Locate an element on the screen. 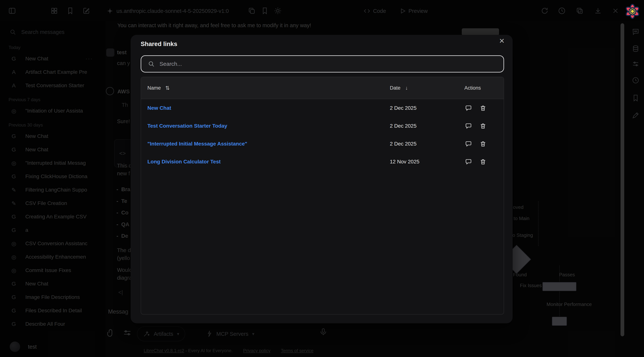 The height and width of the screenshot is (357, 644). table-header-row: Name ⇅ Date ↓ Actions is located at coordinates (322, 88).